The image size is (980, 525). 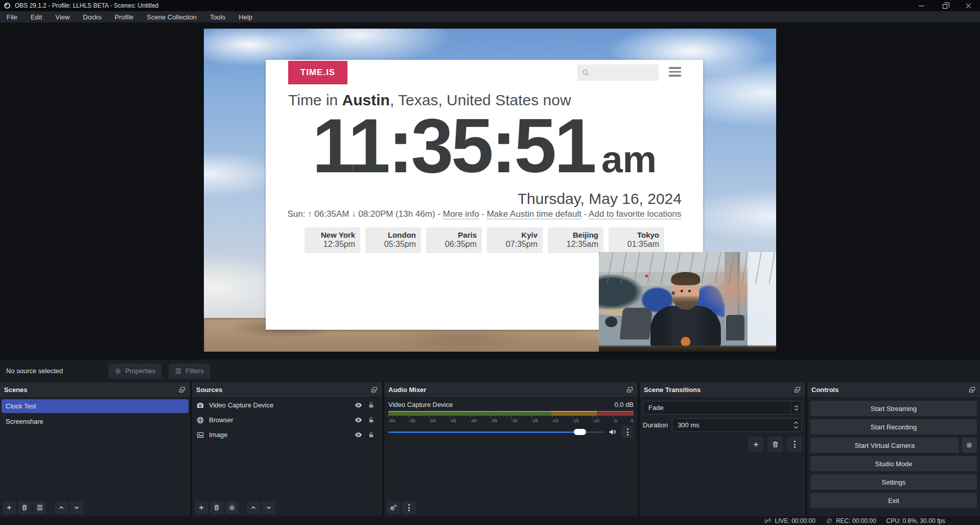 What do you see at coordinates (62, 17) in the screenshot?
I see `menu-view: View` at bounding box center [62, 17].